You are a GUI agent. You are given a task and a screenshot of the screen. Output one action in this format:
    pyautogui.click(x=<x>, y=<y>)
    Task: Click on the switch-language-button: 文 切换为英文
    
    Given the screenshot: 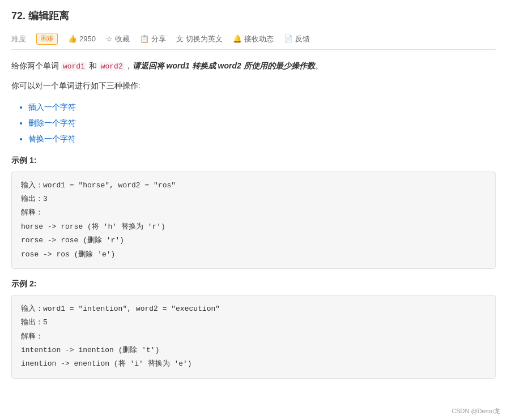 What is the action you would take?
    pyautogui.click(x=199, y=39)
    